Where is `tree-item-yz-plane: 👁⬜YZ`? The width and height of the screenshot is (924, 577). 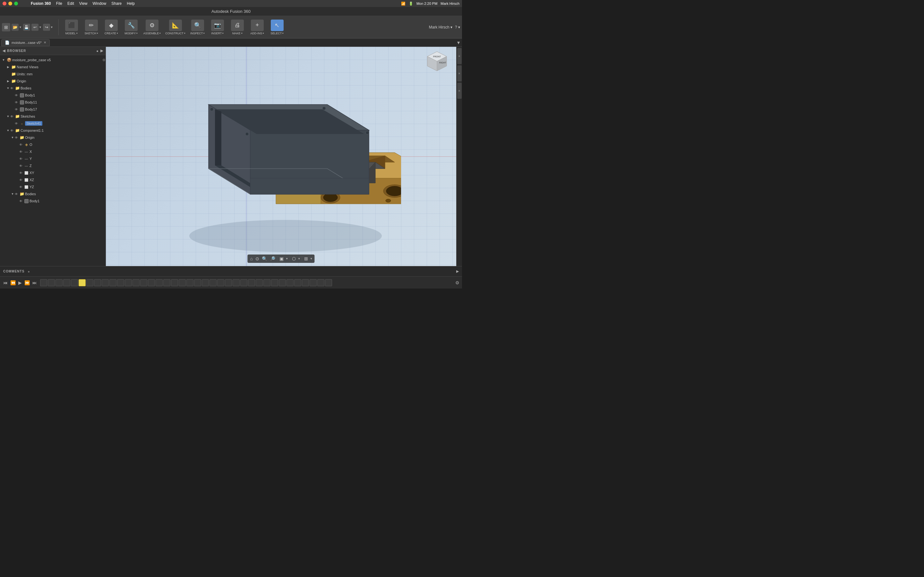
tree-item-yz-plane: 👁⬜YZ is located at coordinates (53, 187).